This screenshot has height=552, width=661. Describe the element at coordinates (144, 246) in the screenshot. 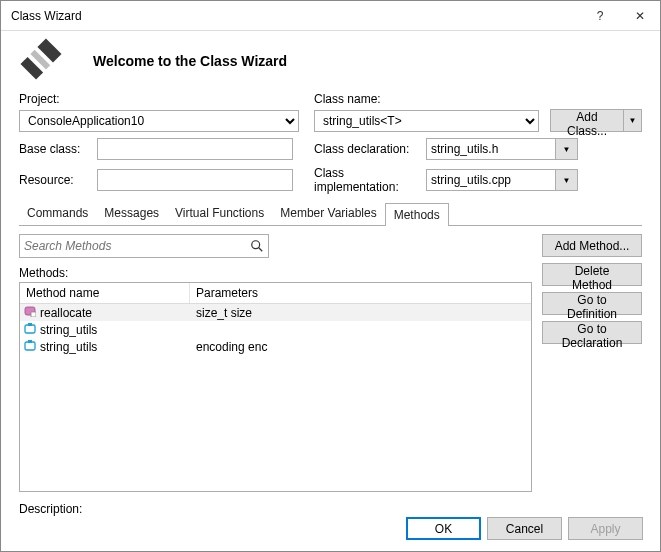

I see `search-box` at that location.